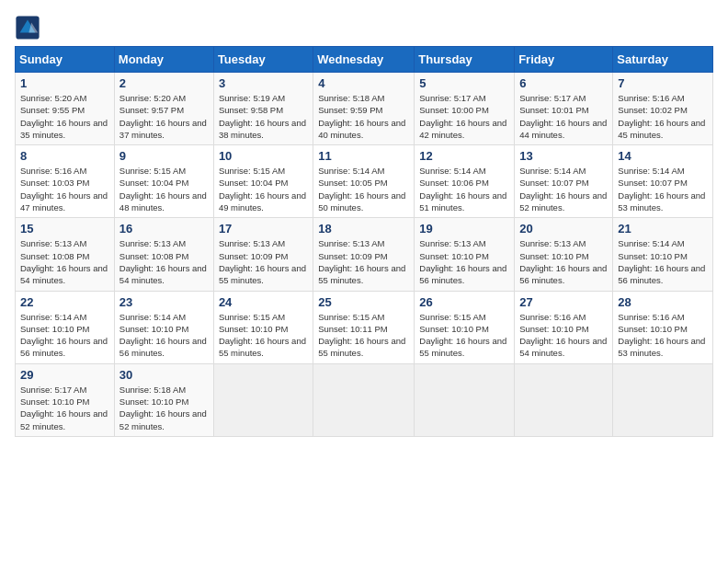 This screenshot has height=563, width=728. I want to click on calendar-cell: 3 Sunrise: 5:19 AM Sunset: 9:58 PM Dayli…, so click(263, 109).